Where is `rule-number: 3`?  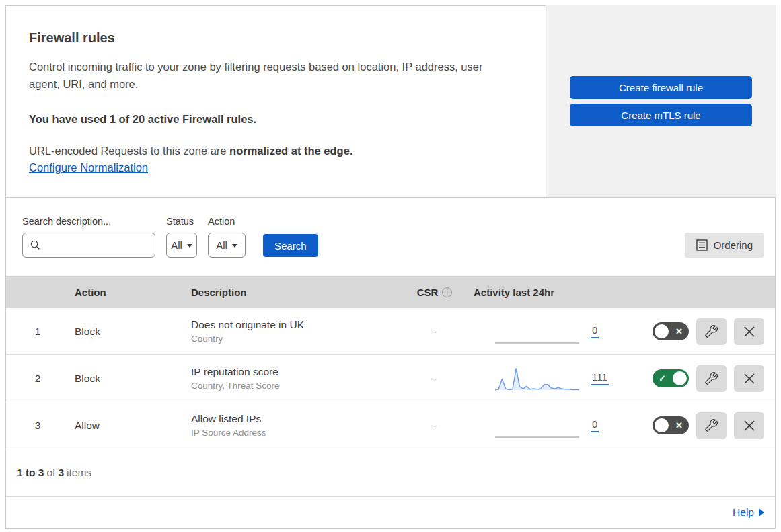 rule-number: 3 is located at coordinates (38, 426).